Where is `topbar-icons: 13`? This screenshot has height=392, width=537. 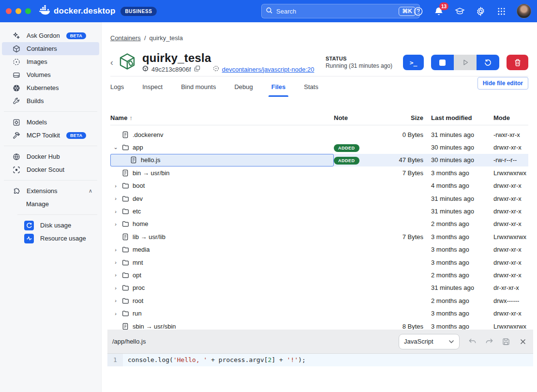 topbar-icons: 13 is located at coordinates (472, 11).